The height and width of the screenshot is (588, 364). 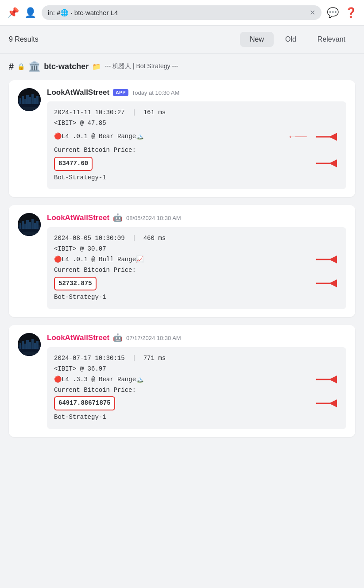 I want to click on pin-icon: 📌, so click(x=13, y=13).